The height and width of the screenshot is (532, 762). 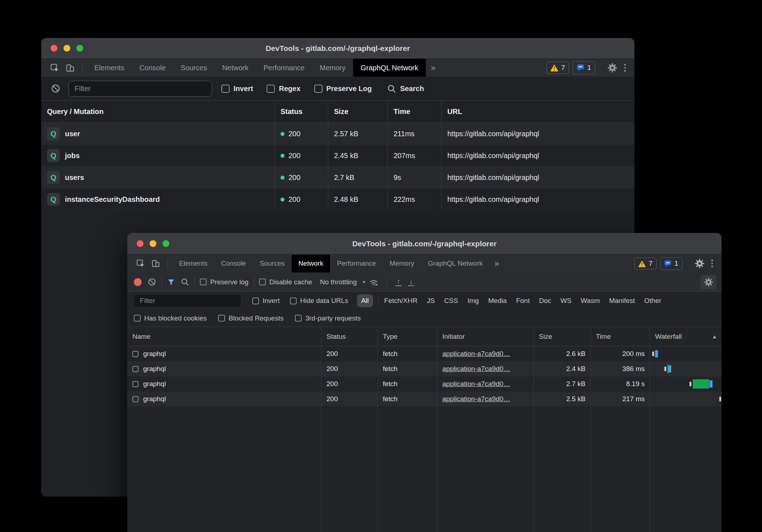 What do you see at coordinates (338, 178) in the screenshot?
I see `query-row-users: Q users 200 2.7 kB 9s https://gitlab.com…` at bounding box center [338, 178].